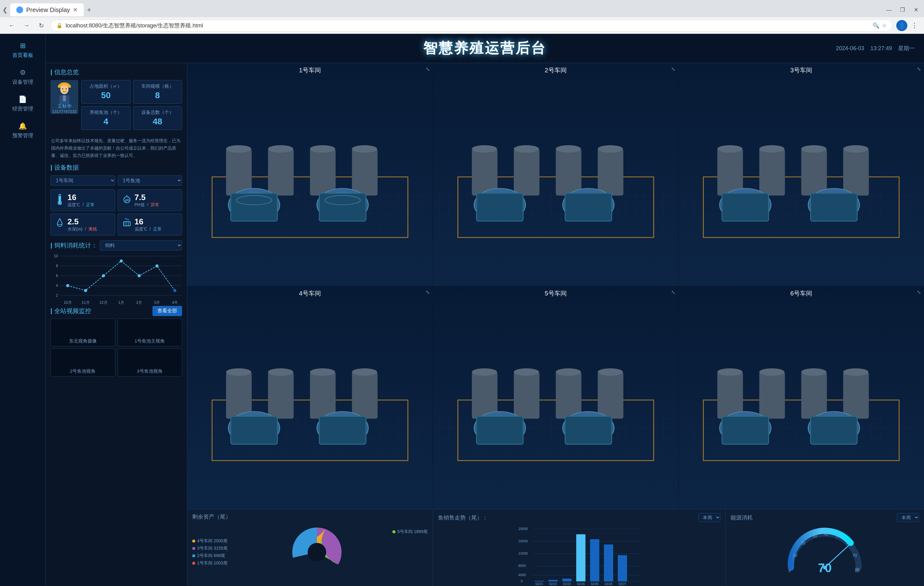  What do you see at coordinates (23, 104) in the screenshot?
I see `sidebar-item-business: 📄 经营管理` at bounding box center [23, 104].